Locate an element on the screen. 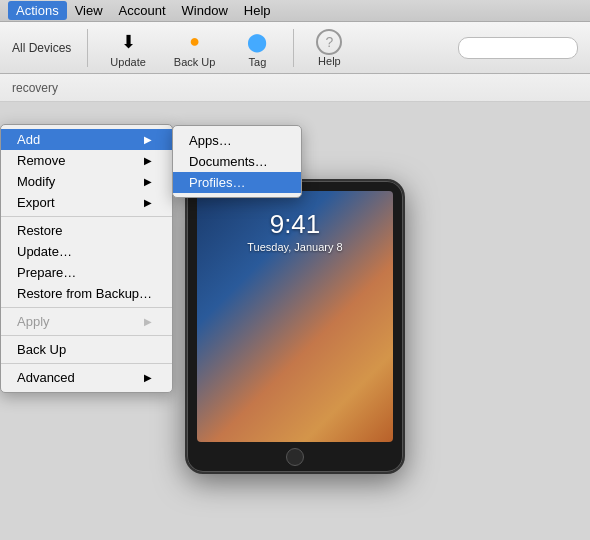 Image resolution: width=590 pixels, height=540 pixels. menu-item-prepare: Prepare… is located at coordinates (86, 272).